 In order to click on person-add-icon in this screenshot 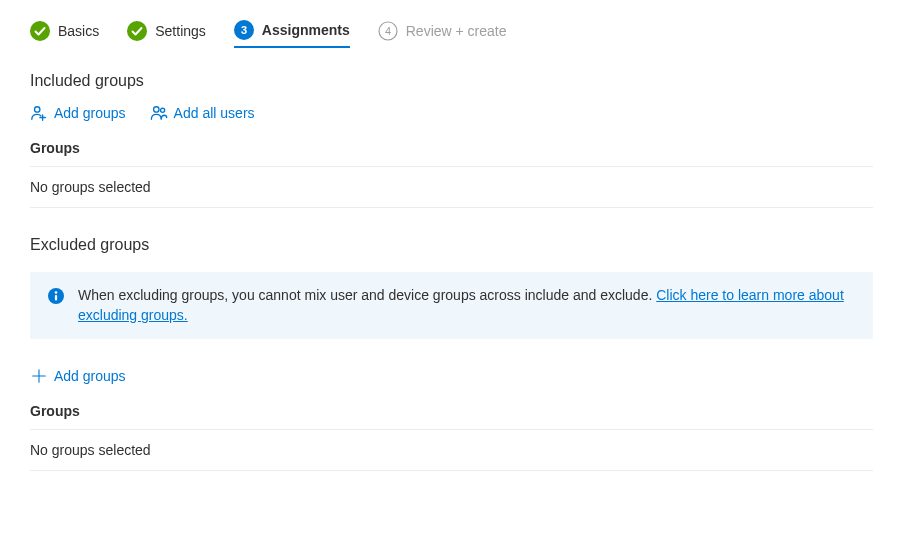, I will do `click(39, 113)`.